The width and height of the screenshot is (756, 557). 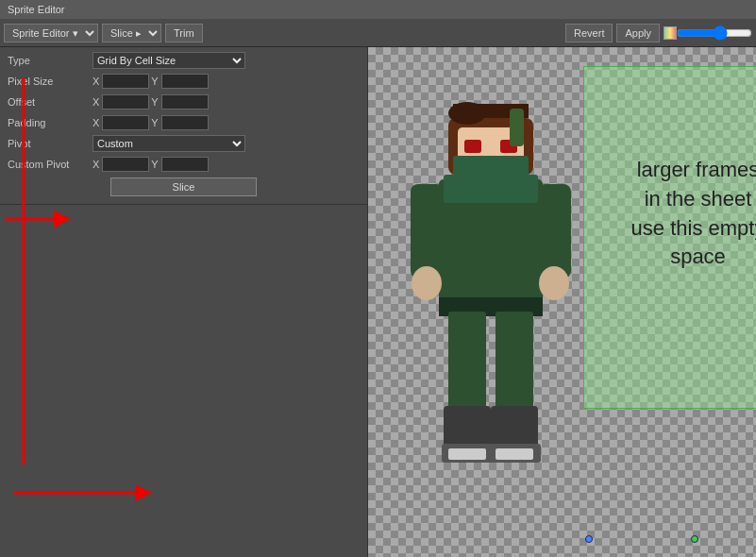 I want to click on settings-panel: Type Grid By Cell Size Grid By Cell Coun…, so click(x=183, y=127).